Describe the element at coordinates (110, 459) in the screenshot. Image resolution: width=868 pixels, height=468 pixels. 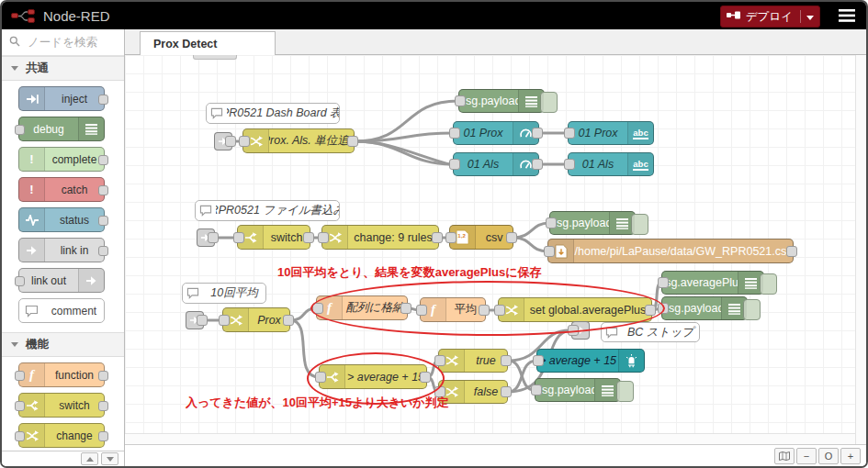
I see `expand-all-button` at that location.